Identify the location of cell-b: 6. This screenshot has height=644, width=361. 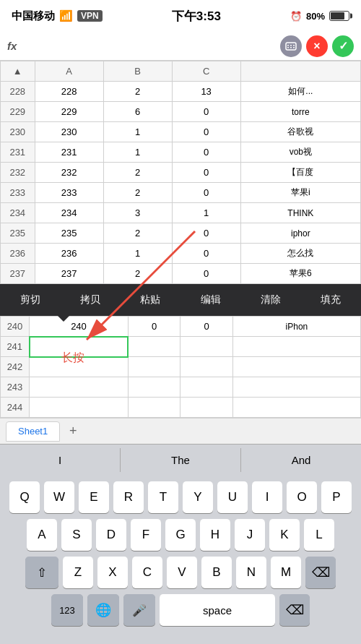
(137, 112).